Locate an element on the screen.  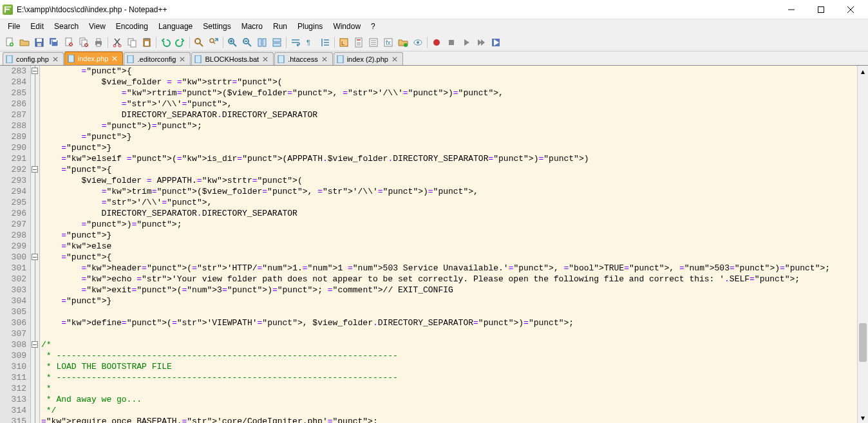
code-line: ="kw">echo ="str">'Your view folder path… is located at coordinates (455, 279).